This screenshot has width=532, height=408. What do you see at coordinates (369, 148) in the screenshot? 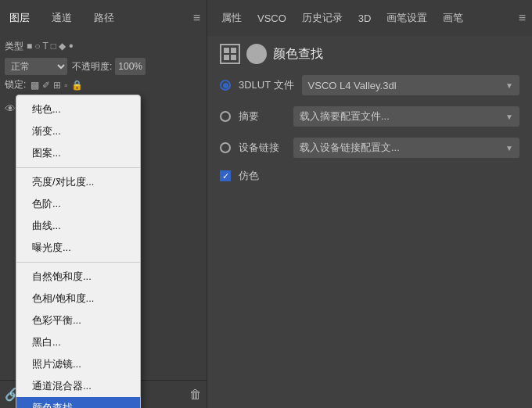
I see `device-row: 设备链接 载入设备链接配置文... ▼` at bounding box center [369, 148].